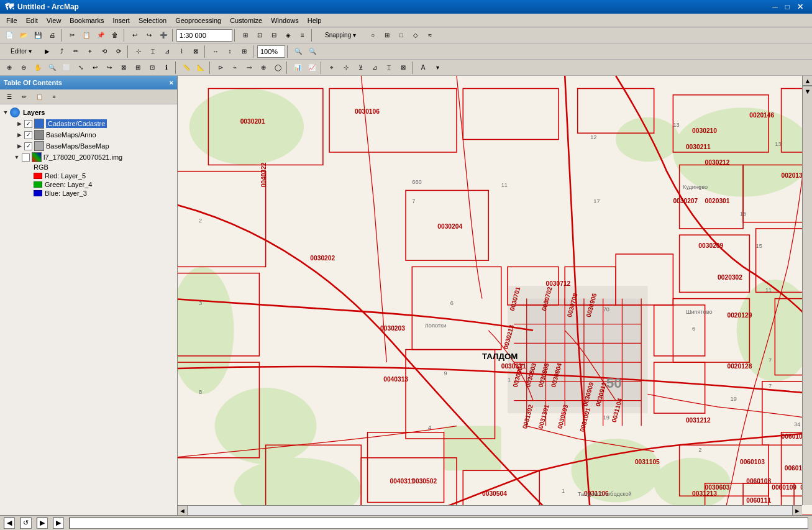  I want to click on edit-tool9: ⊿, so click(167, 52).